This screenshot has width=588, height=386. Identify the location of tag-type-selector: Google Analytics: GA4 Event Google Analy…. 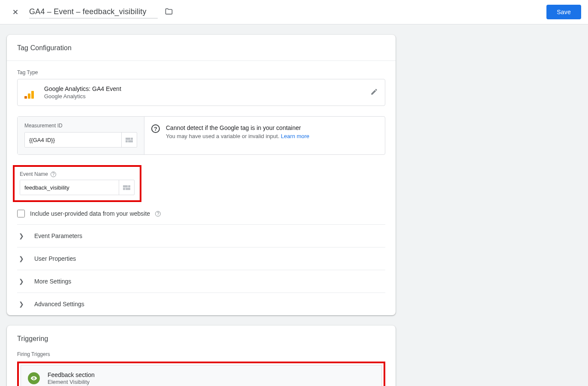
(201, 93).